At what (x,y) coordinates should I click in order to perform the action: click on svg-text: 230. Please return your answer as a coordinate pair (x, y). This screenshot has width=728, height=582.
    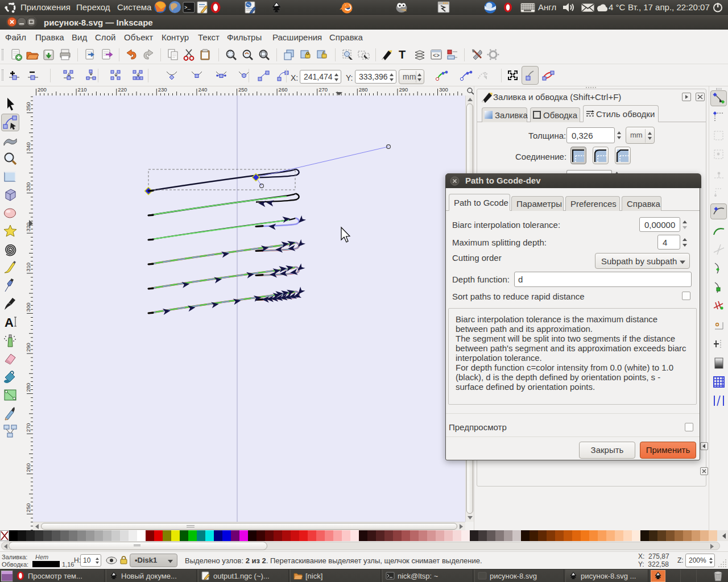
    Looking at the image, I should click on (163, 90).